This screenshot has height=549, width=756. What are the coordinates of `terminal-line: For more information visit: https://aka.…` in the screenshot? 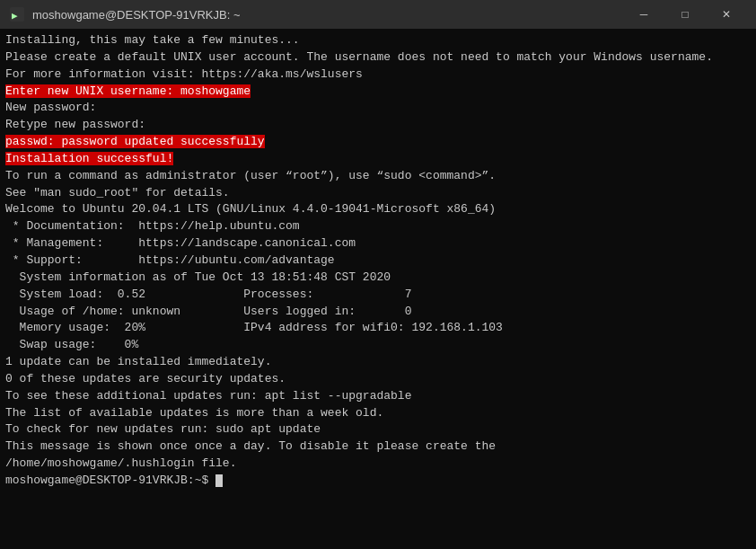 It's located at (378, 75).